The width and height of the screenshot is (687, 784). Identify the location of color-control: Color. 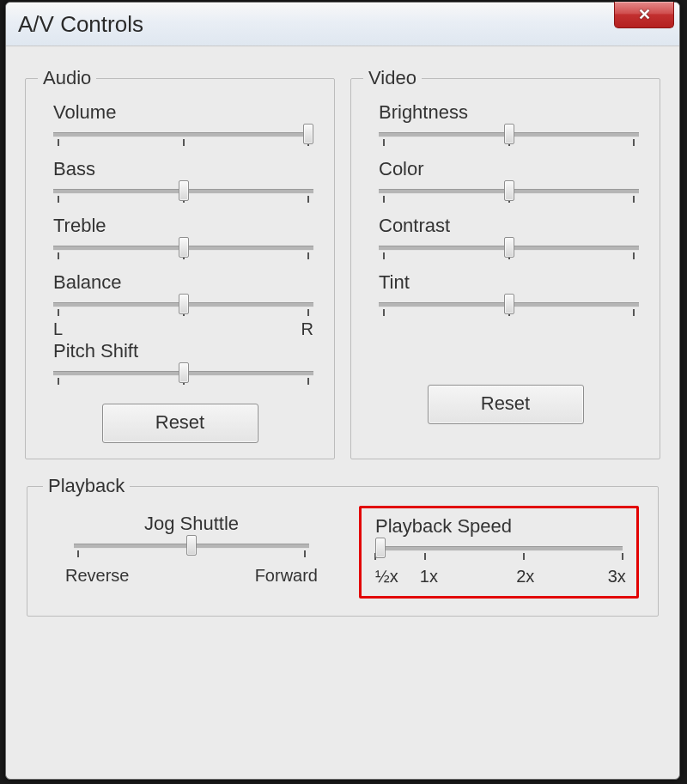
(505, 185).